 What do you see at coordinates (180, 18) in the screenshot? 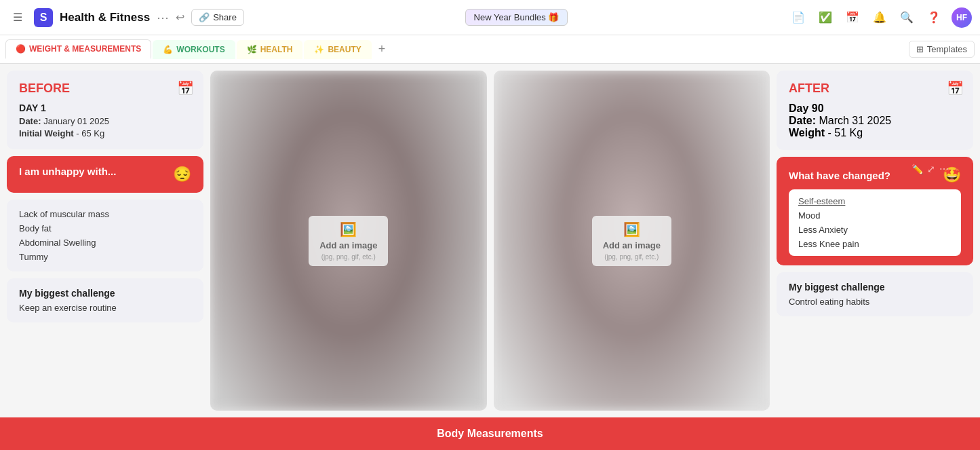
I see `undo-icon: ↩` at bounding box center [180, 18].